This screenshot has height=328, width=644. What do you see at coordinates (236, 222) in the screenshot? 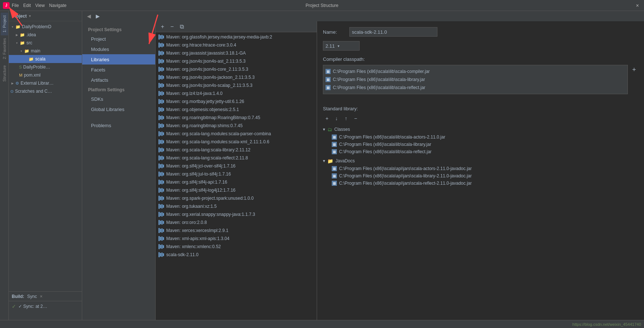
I see `library-item: Maven: oro:oro:2.0.8` at bounding box center [236, 222].